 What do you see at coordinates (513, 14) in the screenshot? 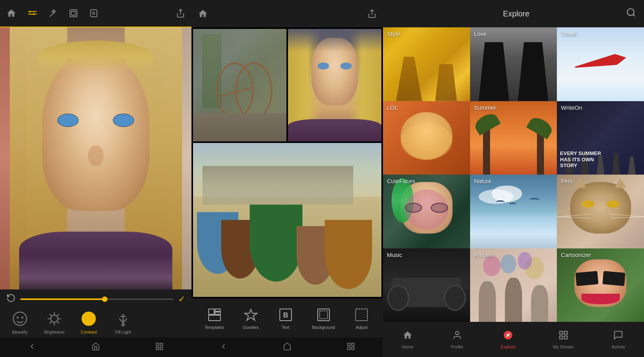
I see `explore-toolbar: Explore` at bounding box center [513, 14].